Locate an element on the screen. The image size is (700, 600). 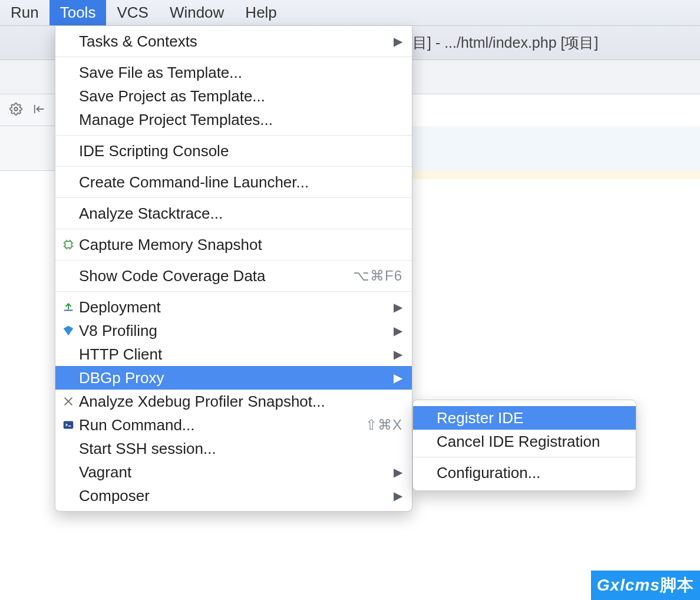
menu-tools: Tools is located at coordinates (78, 13).